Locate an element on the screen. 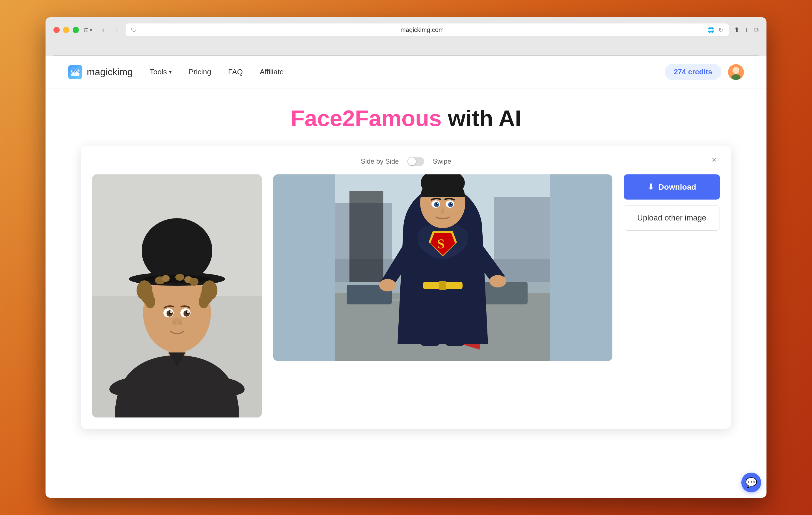 This screenshot has height=515, width=812. browser-top-bar: ⊡ ▾ ‹ › 🛡 magickimg.com 🌐 ↻ ⬆ + is located at coordinates (406, 30).